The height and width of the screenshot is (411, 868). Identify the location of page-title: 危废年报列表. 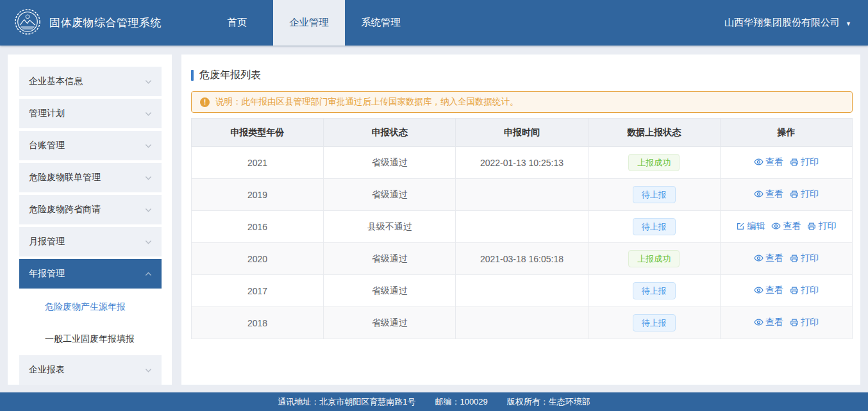
(230, 76).